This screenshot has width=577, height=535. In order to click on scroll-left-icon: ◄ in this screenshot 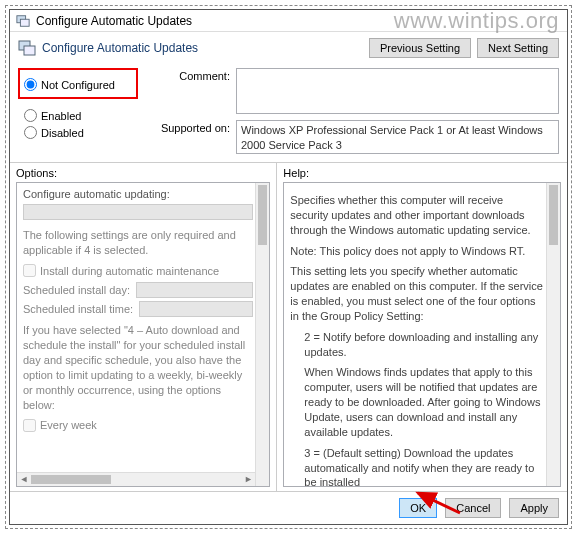, I will do `click(24, 480)`.